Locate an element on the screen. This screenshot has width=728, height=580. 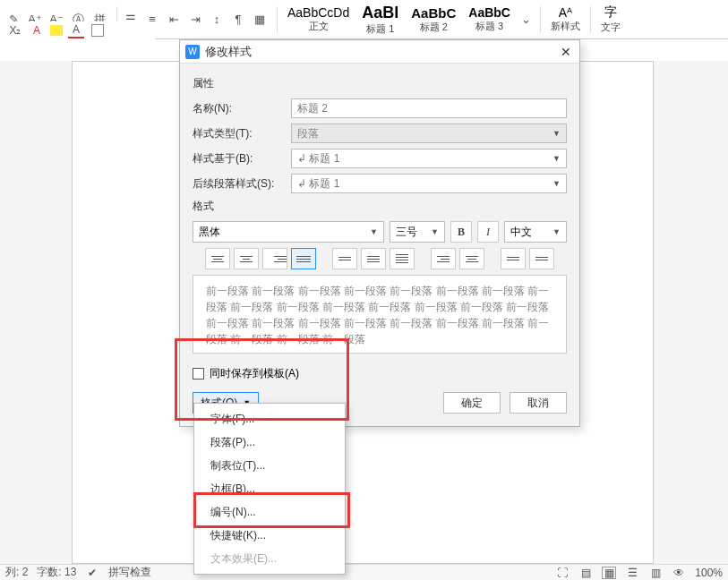
linespace-1-button is located at coordinates (345, 259).